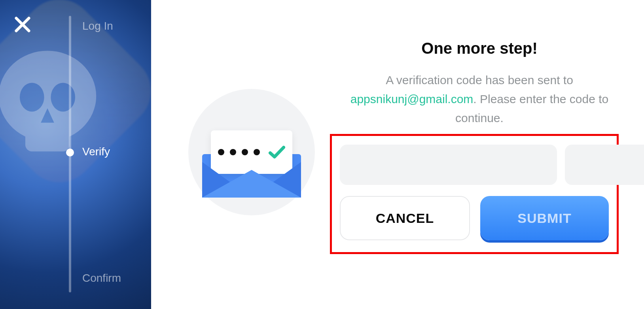 This screenshot has height=309, width=644. Describe the element at coordinates (474, 218) in the screenshot. I see `button-row: CANCEL SUBMIT` at that location.